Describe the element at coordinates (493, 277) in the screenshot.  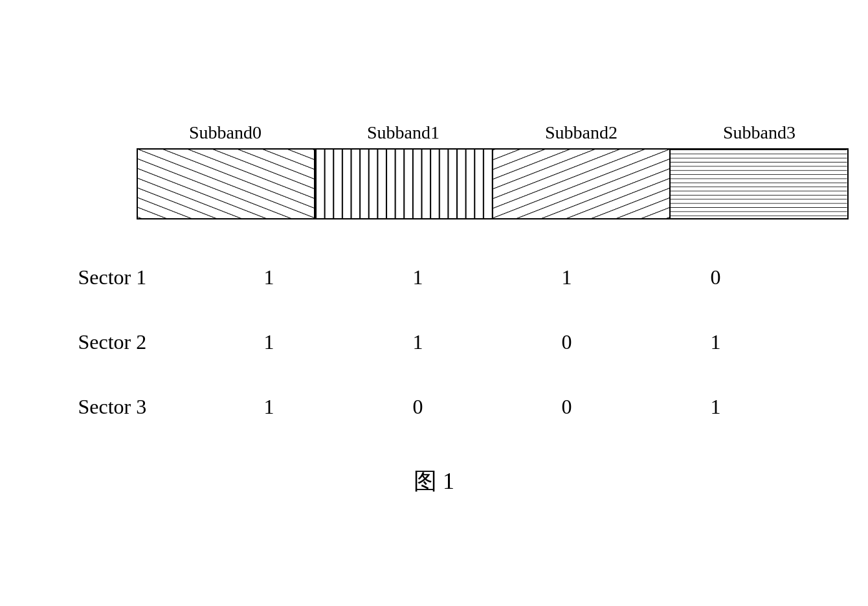
I see `sector-1-values: 1 1 1 0` at that location.